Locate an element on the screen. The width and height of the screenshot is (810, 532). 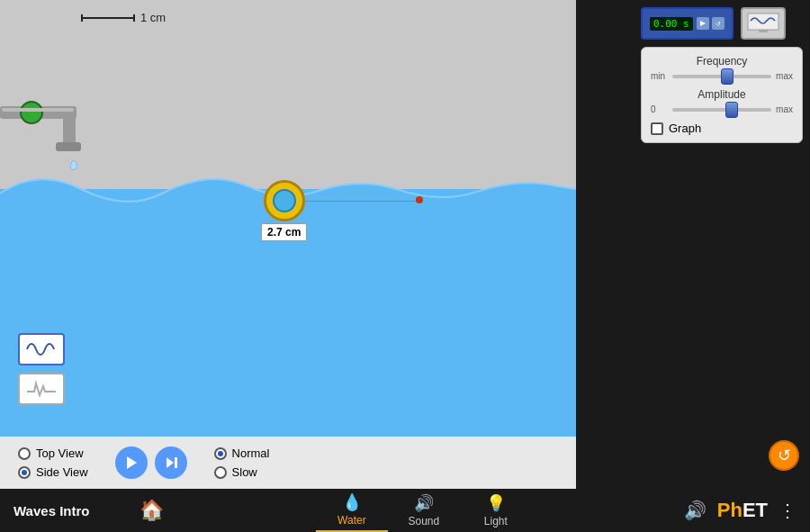
screen-preview is located at coordinates (763, 23).